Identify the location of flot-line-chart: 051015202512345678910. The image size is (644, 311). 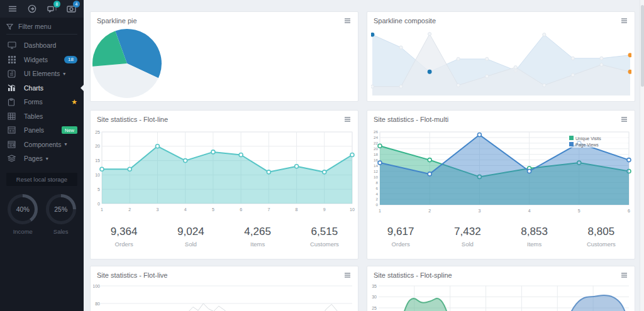
(225, 174).